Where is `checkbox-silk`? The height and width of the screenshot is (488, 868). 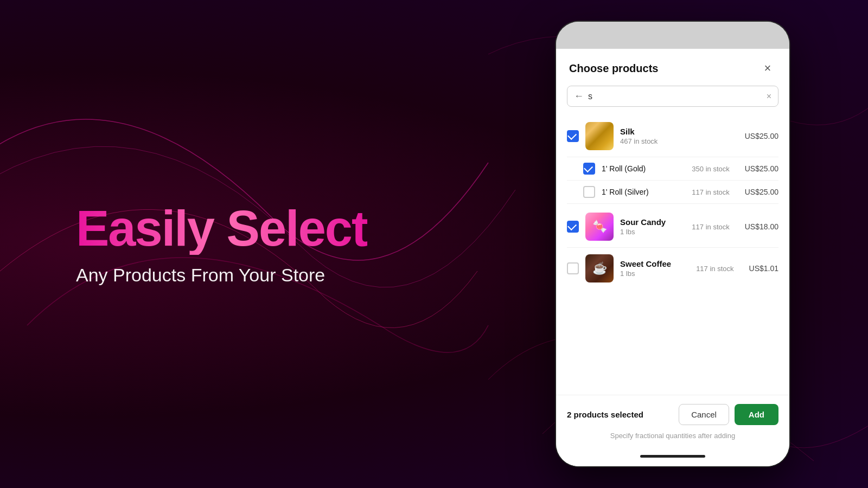 checkbox-silk is located at coordinates (573, 136).